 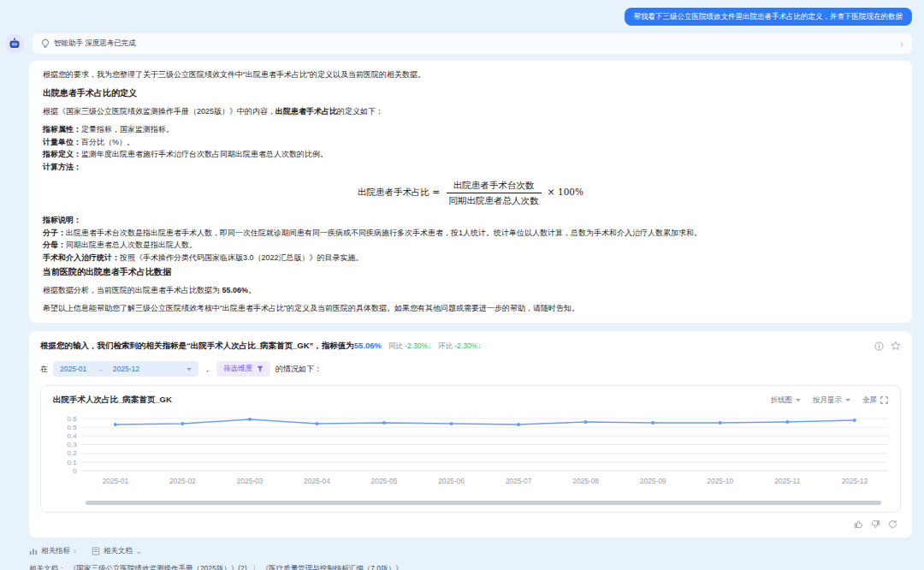 What do you see at coordinates (896, 346) in the screenshot?
I see `star-icon` at bounding box center [896, 346].